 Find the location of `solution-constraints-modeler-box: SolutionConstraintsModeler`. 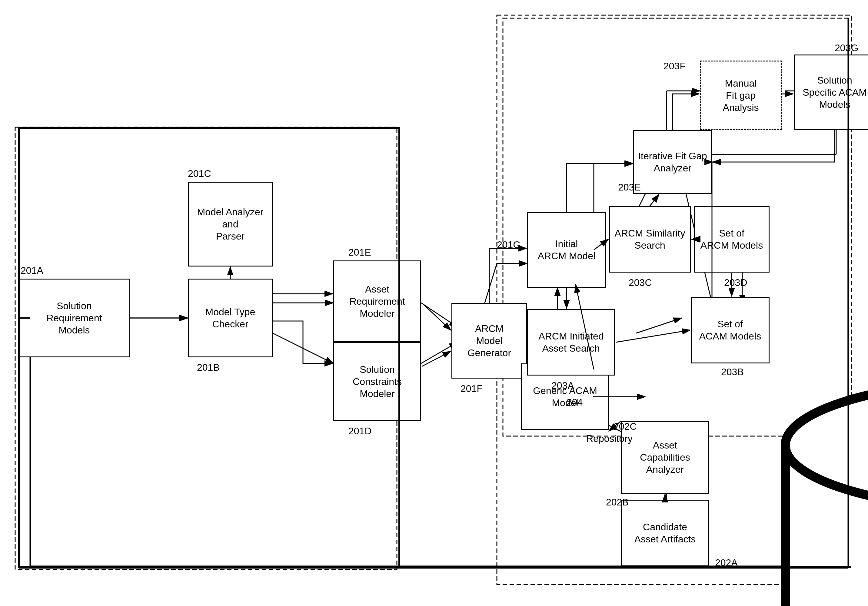

solution-constraints-modeler-box: SolutionConstraintsModeler is located at coordinates (377, 382).